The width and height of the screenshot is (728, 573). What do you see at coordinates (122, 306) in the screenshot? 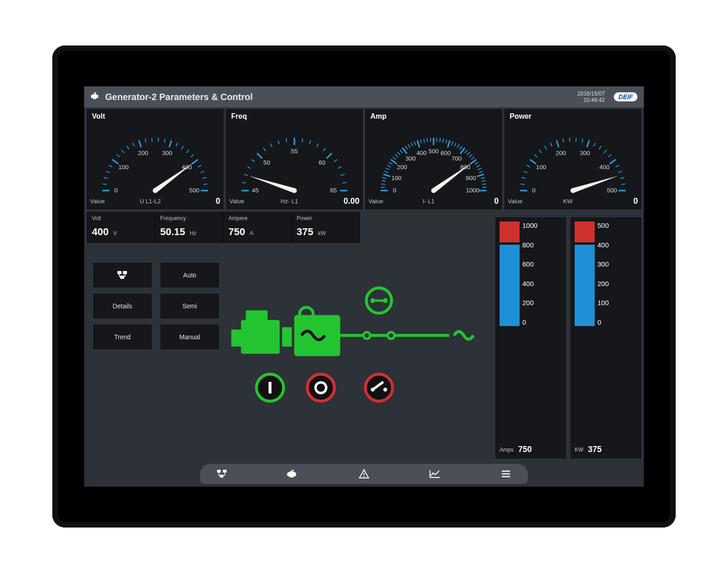
I see `details-button: Details` at bounding box center [122, 306].